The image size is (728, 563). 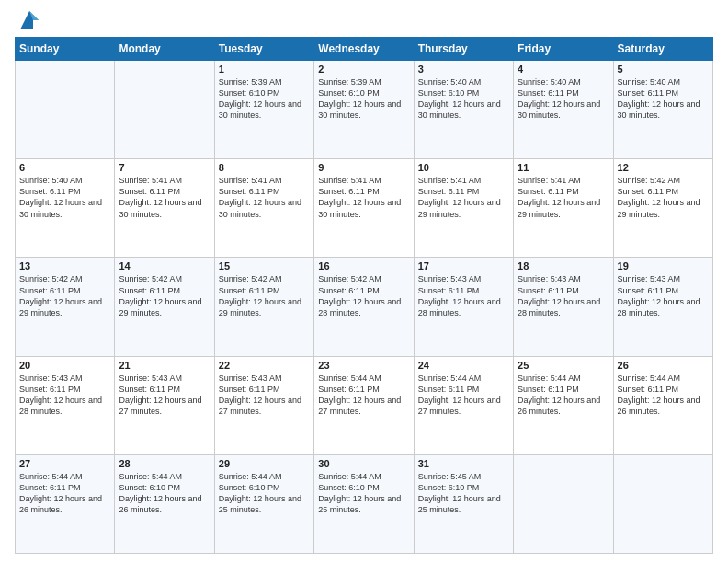 I want to click on day-number: 13, so click(x=64, y=266).